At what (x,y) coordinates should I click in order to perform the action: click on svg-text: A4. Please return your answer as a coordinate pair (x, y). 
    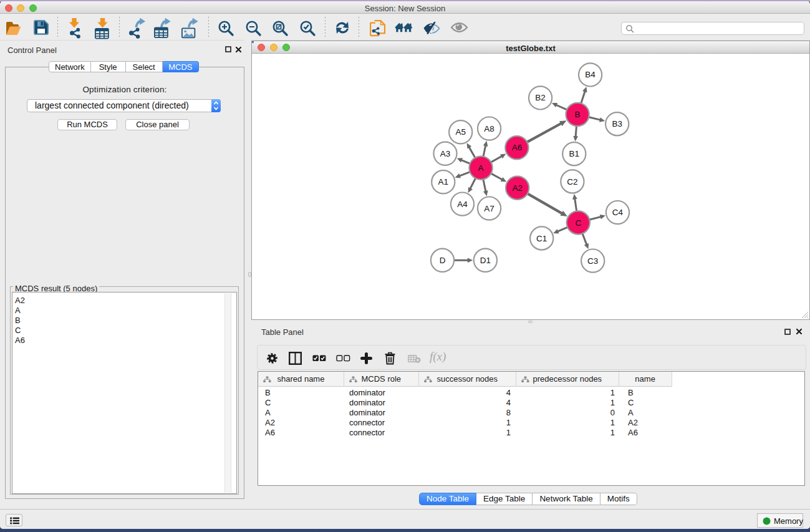
    Looking at the image, I should click on (463, 205).